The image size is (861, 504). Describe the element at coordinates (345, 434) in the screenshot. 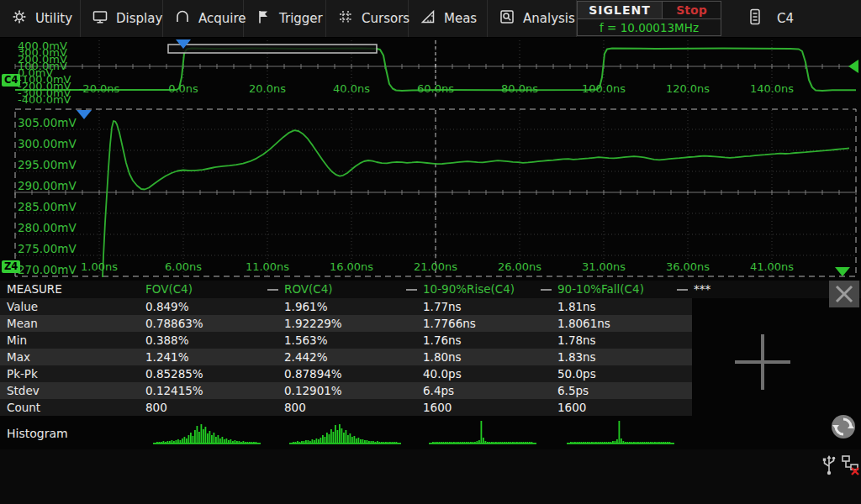

I see `histogram-rov` at that location.